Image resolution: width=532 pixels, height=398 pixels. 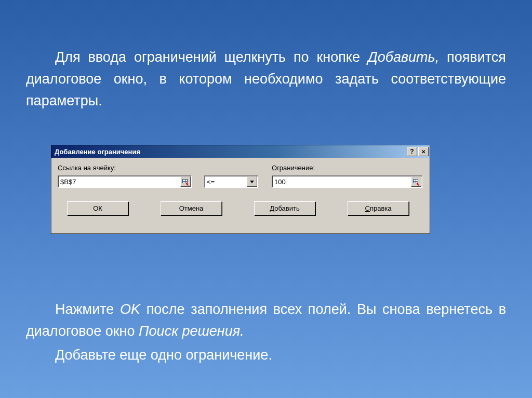 What do you see at coordinates (98, 209) in the screenshot?
I see `button-label: ОК` at bounding box center [98, 209].